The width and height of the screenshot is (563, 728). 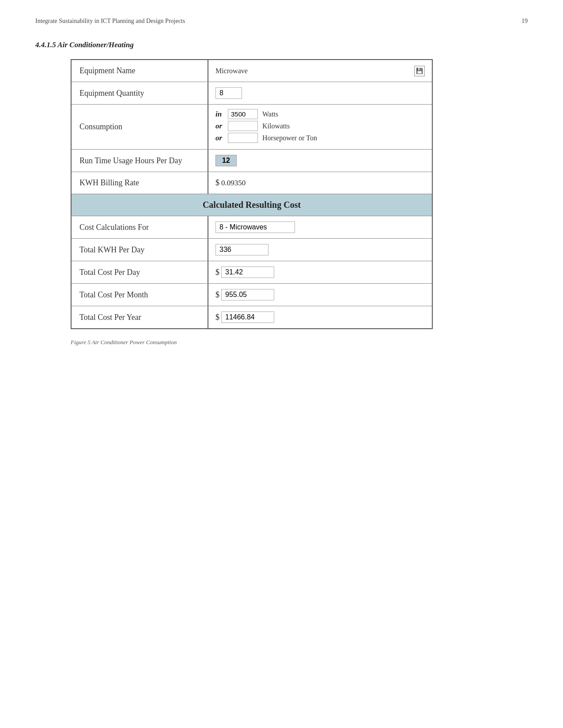 I want to click on cost-per-month-dollar: $, so click(x=217, y=295).